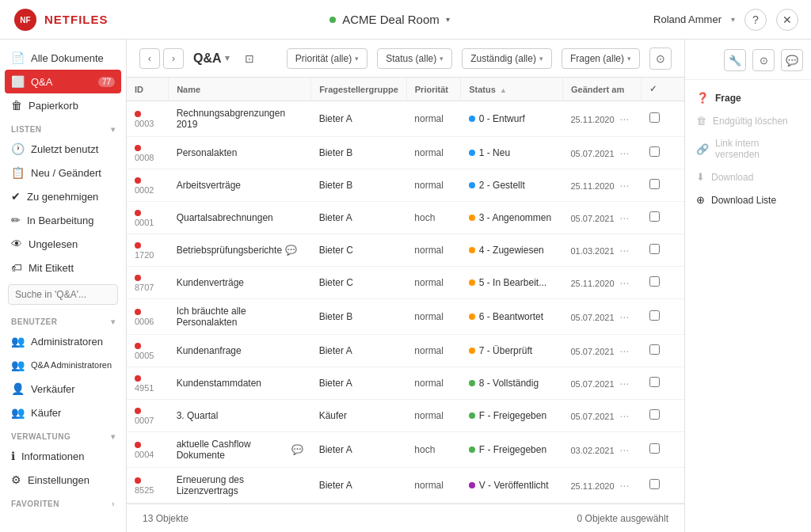 This screenshot has height=532, width=811. What do you see at coordinates (240, 218) in the screenshot?
I see `cell-name: Quartalsabrechnungen` at bounding box center [240, 218].